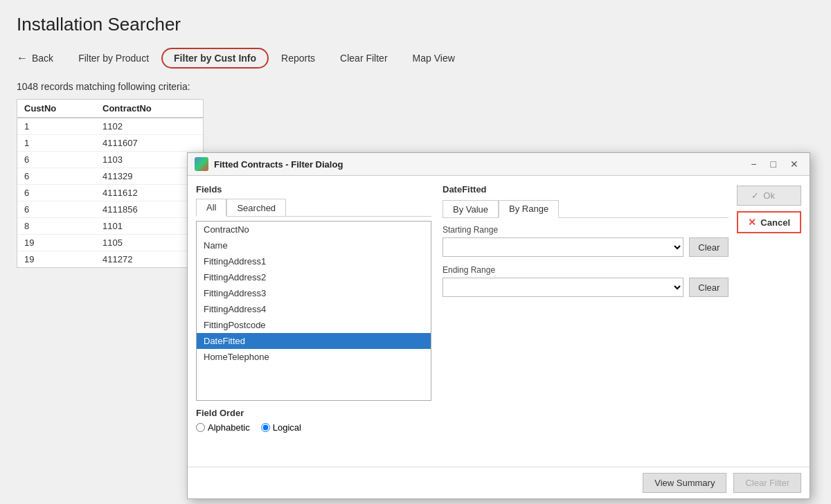 The image size is (831, 504). I want to click on tab-by-range: By Range, so click(529, 209).